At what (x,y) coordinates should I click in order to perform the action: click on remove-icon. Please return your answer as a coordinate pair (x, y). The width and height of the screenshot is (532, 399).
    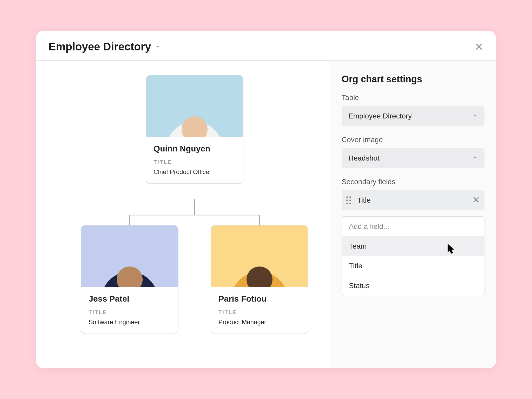
    Looking at the image, I should click on (476, 200).